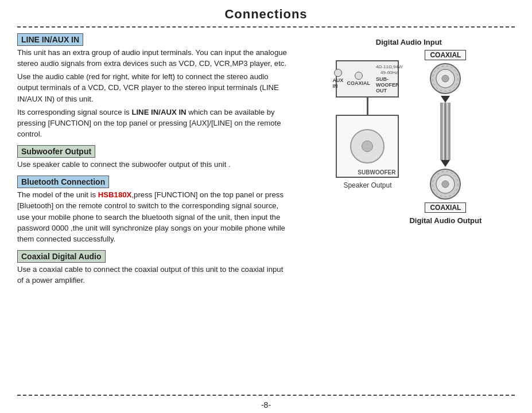 This screenshot has height=413, width=532. I want to click on speaker-cone, so click(367, 146).